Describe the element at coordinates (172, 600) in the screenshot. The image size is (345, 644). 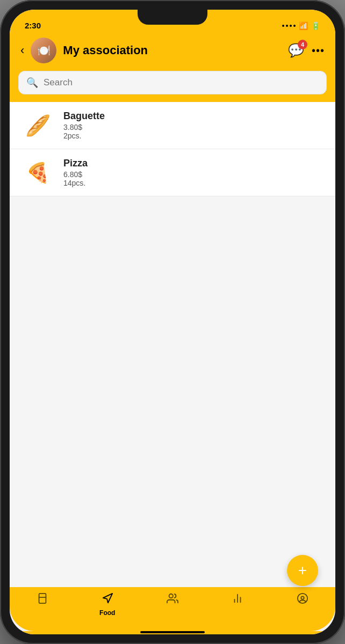
I see `members-icon` at that location.